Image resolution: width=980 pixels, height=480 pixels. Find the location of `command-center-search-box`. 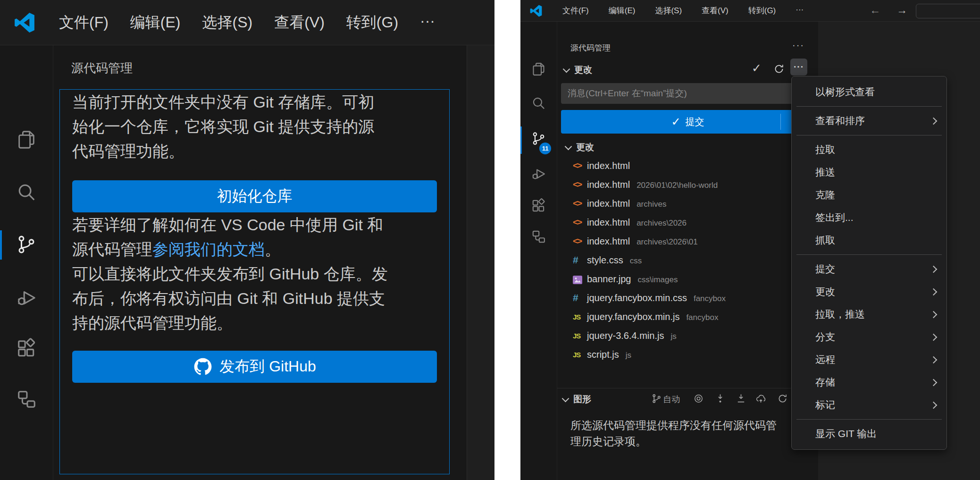

command-center-search-box is located at coordinates (948, 11).